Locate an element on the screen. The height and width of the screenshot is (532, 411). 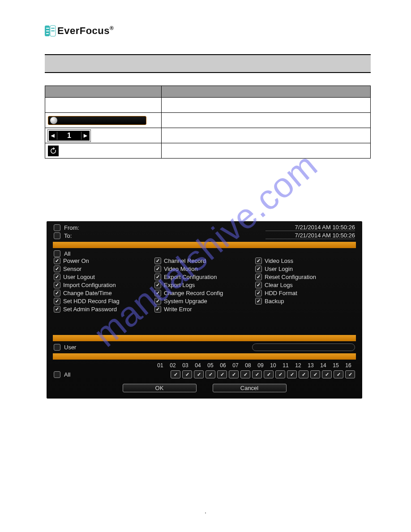
cancel-button: Cancel is located at coordinates (250, 388).